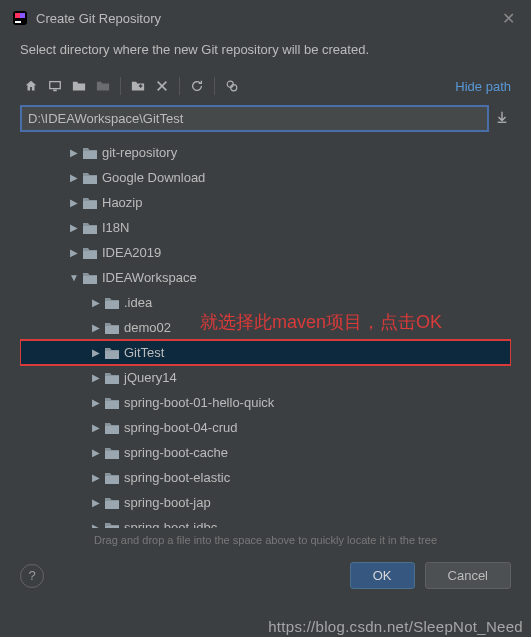 This screenshot has height=637, width=531. Describe the element at coordinates (150, 378) in the screenshot. I see `tree-node-label: jQuery14` at that location.